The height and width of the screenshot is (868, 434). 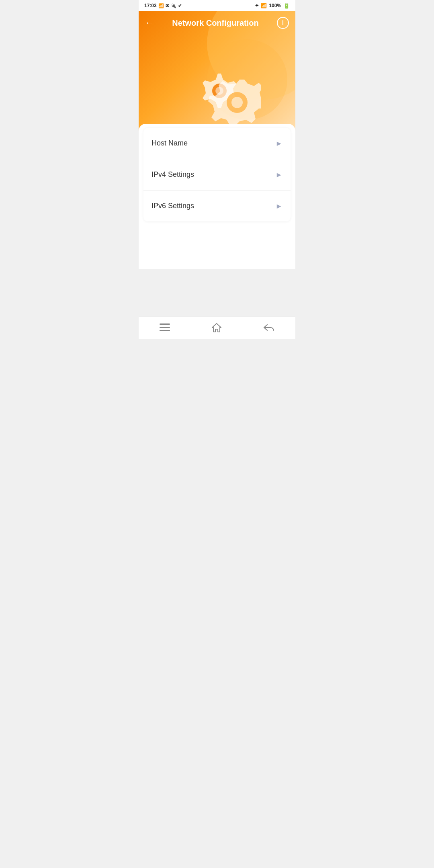 I want to click on back-button: ←, so click(x=149, y=23).